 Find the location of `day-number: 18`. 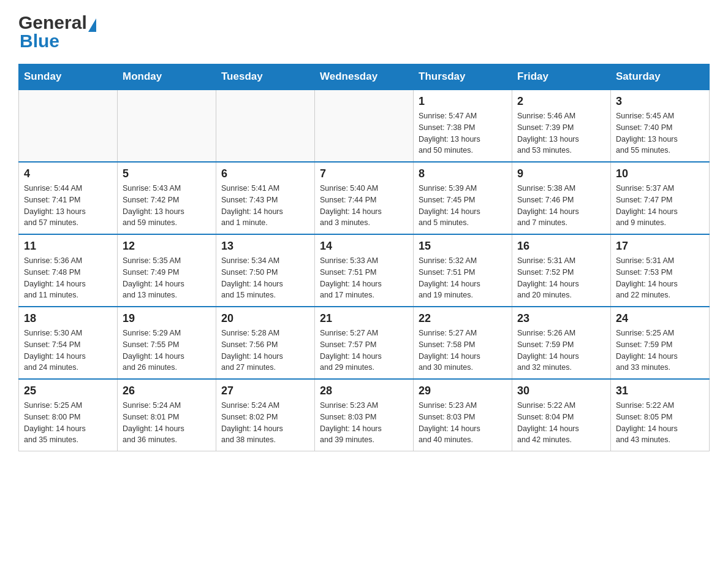

day-number: 18 is located at coordinates (68, 319).